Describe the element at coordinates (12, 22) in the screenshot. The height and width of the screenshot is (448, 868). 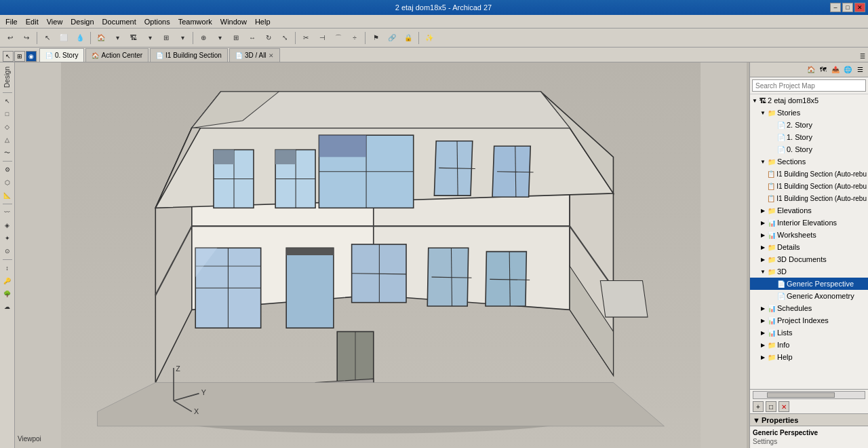
I see `menu-file: File` at that location.